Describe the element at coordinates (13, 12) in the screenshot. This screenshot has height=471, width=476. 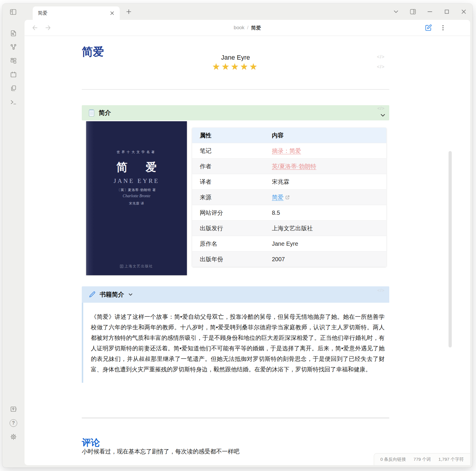
I see `left-sidebar-toggle-icon` at that location.